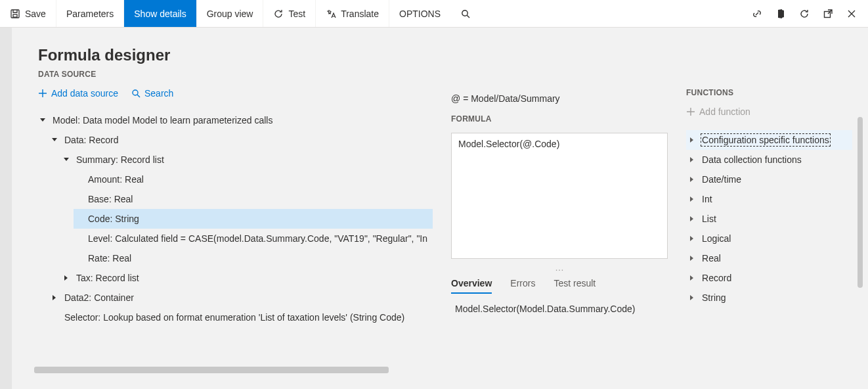  What do you see at coordinates (559, 99) in the screenshot?
I see `binding-path: @ = Model/Data/Summary` at bounding box center [559, 99].